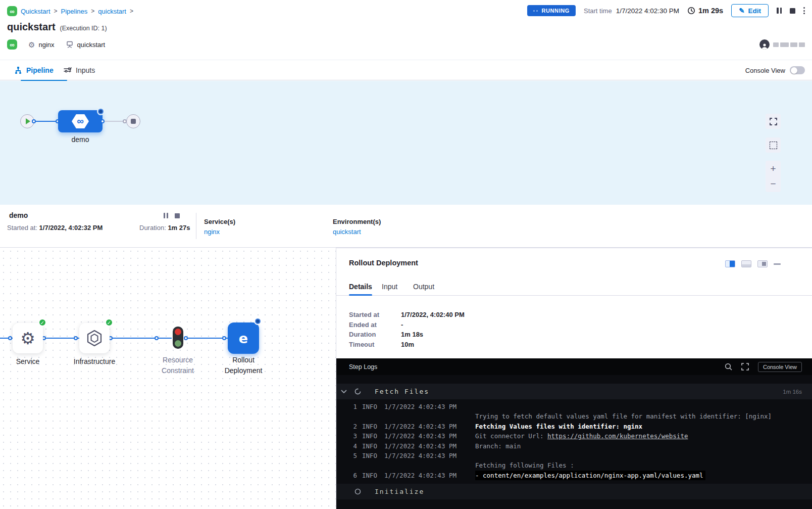  Describe the element at coordinates (353, 446) in the screenshot. I see `log-line-number: 4` at that location.